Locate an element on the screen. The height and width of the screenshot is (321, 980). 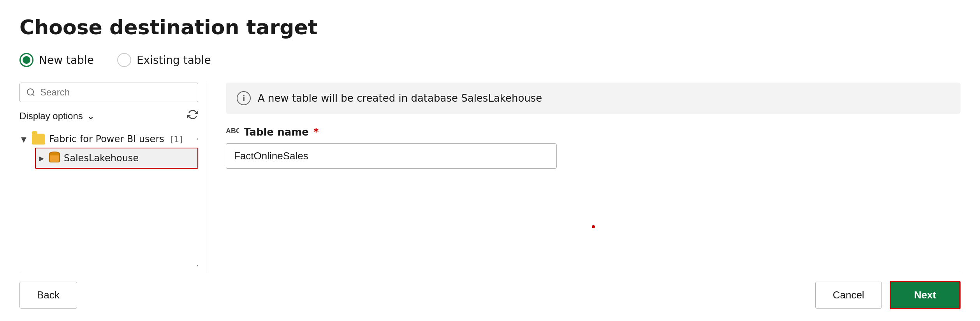
existing-table-label: Existing table is located at coordinates (174, 60).